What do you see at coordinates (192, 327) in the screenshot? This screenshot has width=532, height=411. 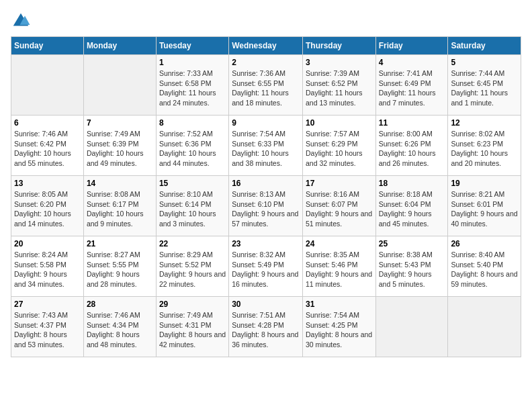 I see `calendar-cell: 29Sunrise: 7:49 AMSunset: 4:31 PMDayligh…` at bounding box center [192, 327].